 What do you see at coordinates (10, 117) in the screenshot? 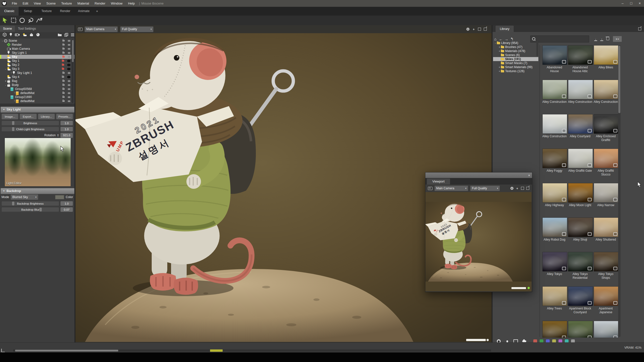
I see `image-button: Image...` at bounding box center [10, 117].